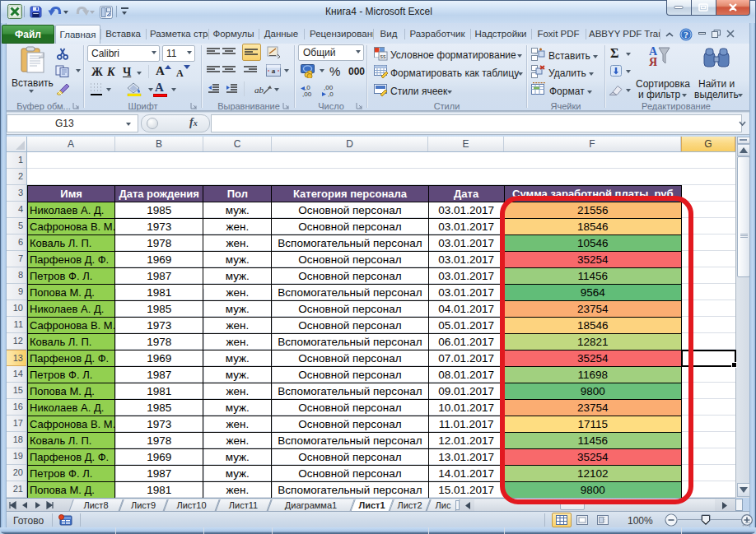 This screenshot has width=756, height=534. What do you see at coordinates (259, 90) in the screenshot?
I see `svg-text: ab` at bounding box center [259, 90].